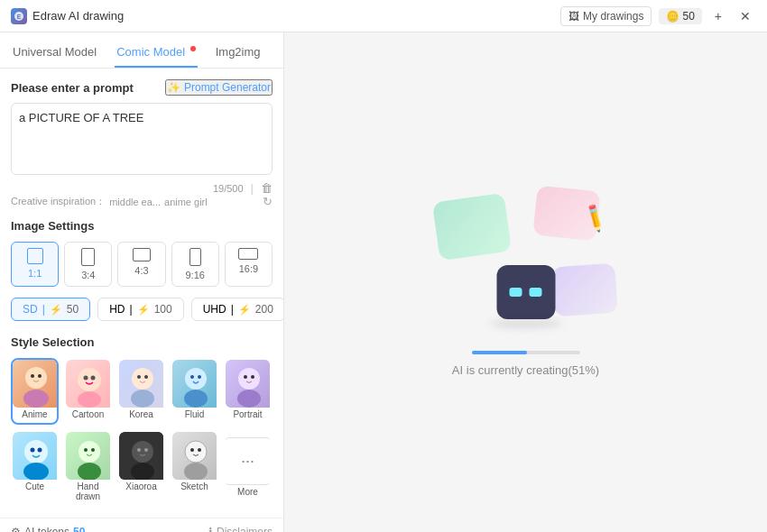 This screenshot has width=767, height=532. I want to click on hd-lightning-icon: ⚡, so click(143, 310).